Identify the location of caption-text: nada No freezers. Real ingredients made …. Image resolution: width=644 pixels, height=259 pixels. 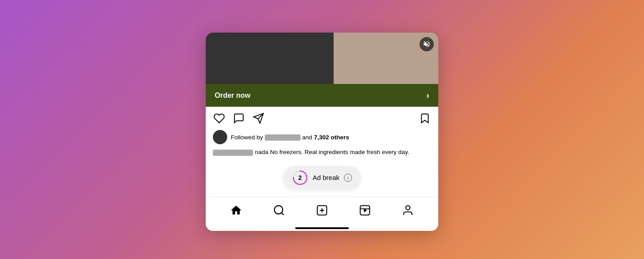
(332, 152).